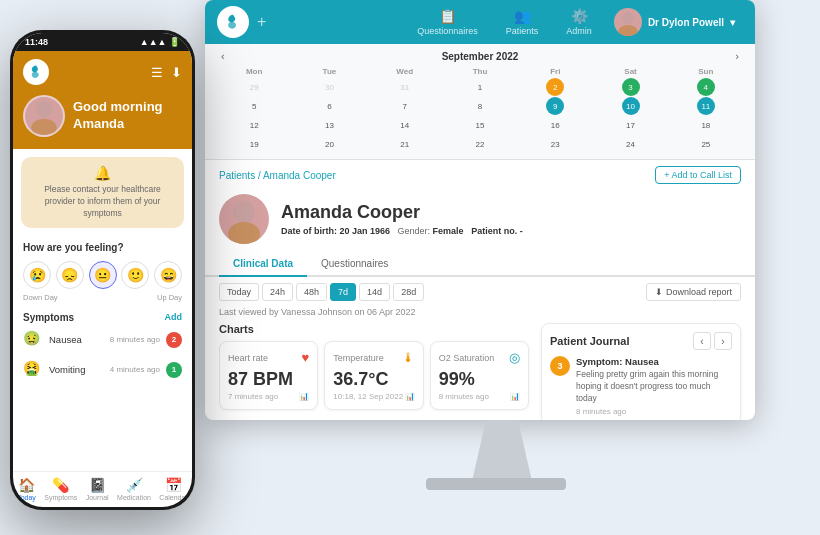 The width and height of the screenshot is (820, 535). What do you see at coordinates (480, 144) in the screenshot?
I see `cal-day: 22` at bounding box center [480, 144].